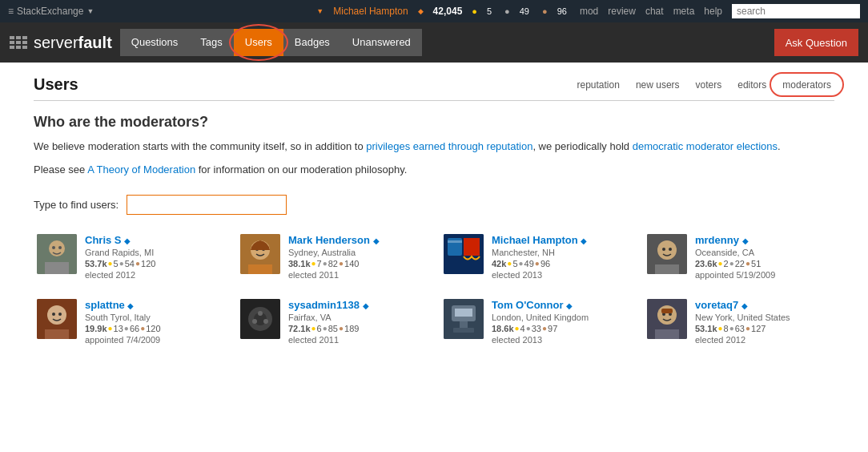 This screenshot has height=452, width=868. Describe the element at coordinates (153, 322) in the screenshot. I see `mod-info: splattne ◆ South Tyrol, Italy 19.9k ●13 …` at that location.